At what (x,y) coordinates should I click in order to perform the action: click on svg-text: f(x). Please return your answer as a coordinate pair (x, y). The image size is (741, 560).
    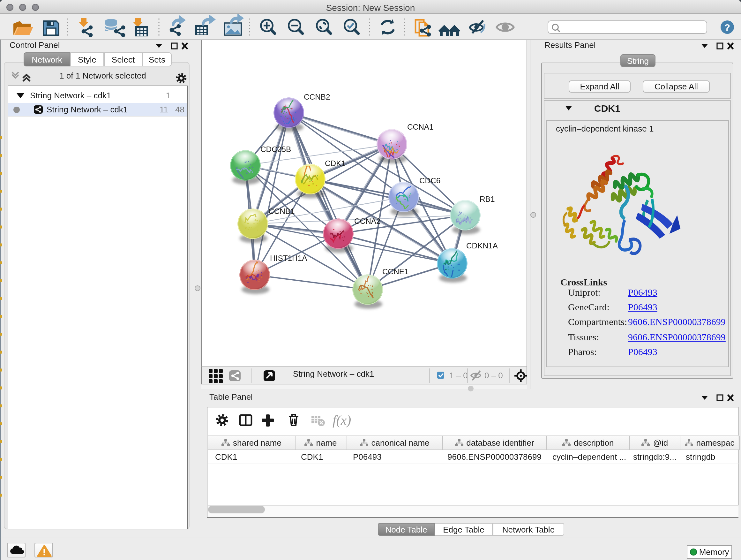
    Looking at the image, I should click on (342, 420).